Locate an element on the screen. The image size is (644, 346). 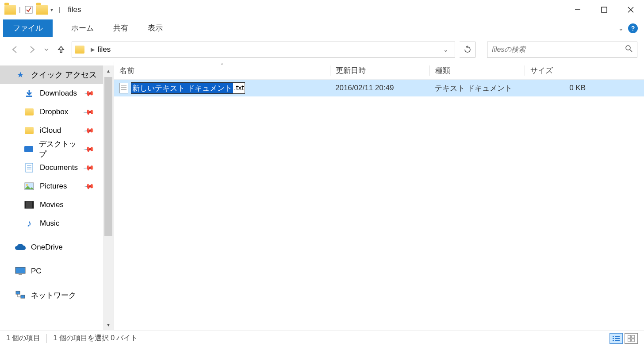
scroll-down-icon: ▾ is located at coordinates (108, 325).